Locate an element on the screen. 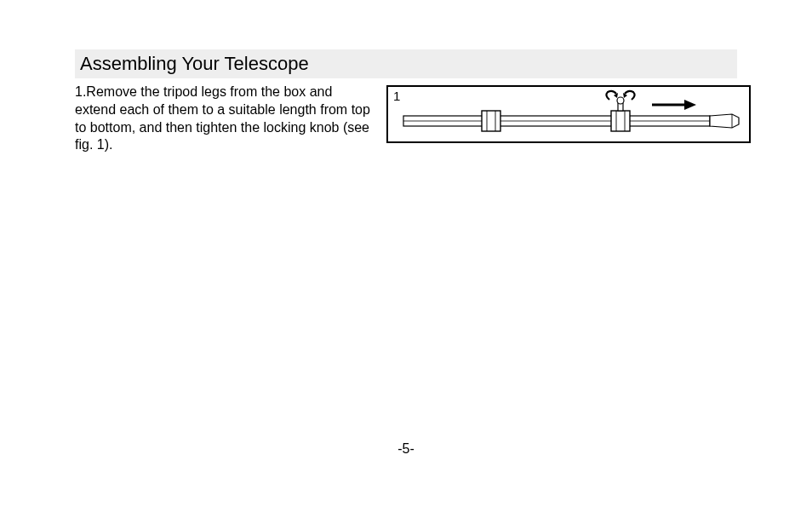  section-heading-bar: Assembling Your Telescope is located at coordinates (406, 64).